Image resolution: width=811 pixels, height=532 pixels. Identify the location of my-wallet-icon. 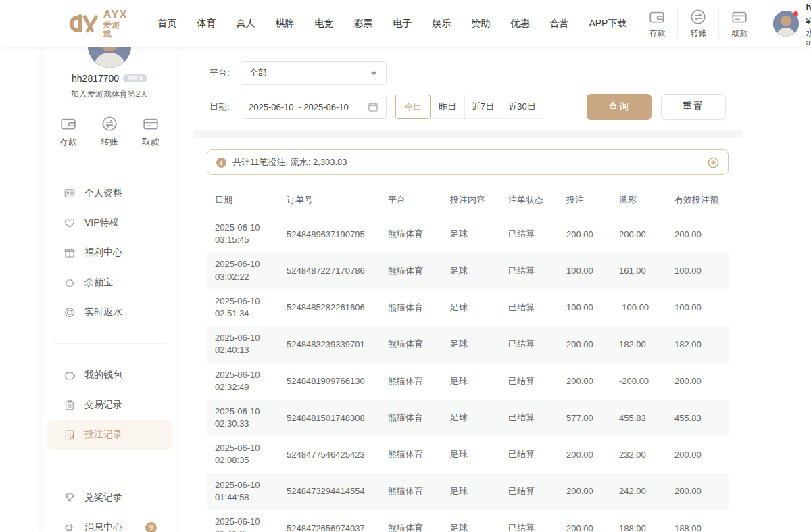
(70, 375).